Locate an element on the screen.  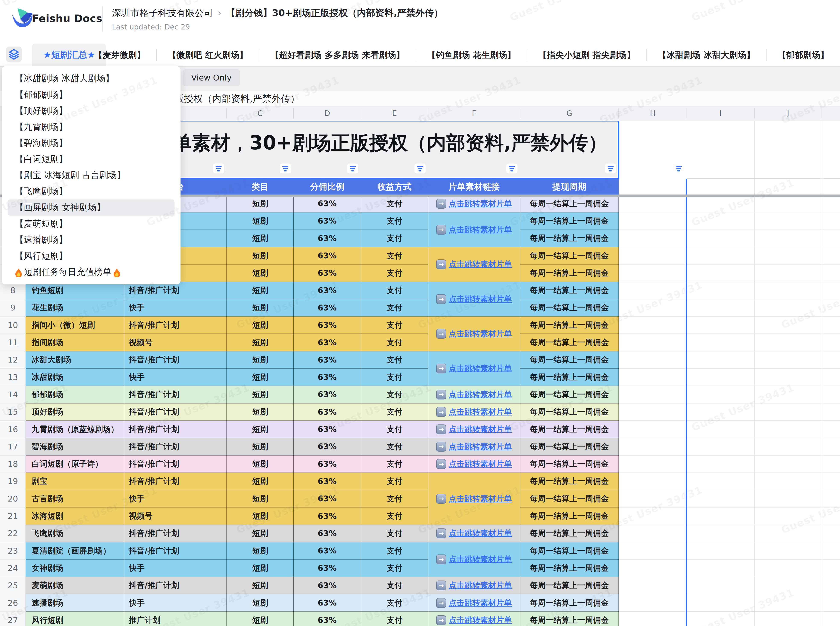
sheet-list-button is located at coordinates (14, 54).